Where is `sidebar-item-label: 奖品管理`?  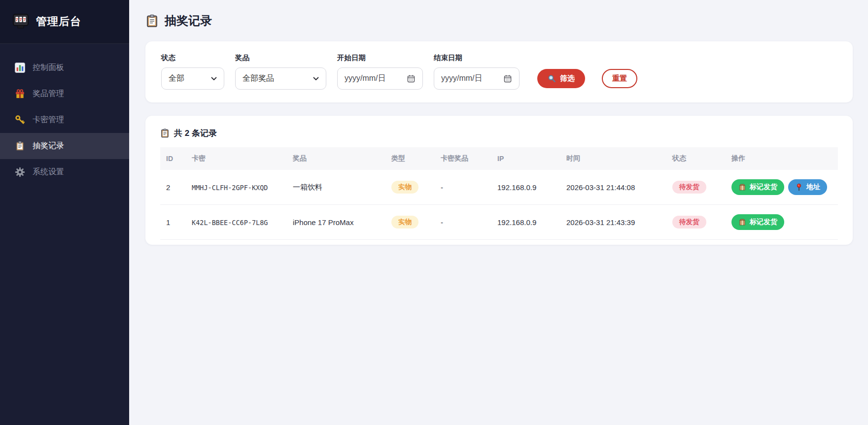 sidebar-item-label: 奖品管理 is located at coordinates (48, 94).